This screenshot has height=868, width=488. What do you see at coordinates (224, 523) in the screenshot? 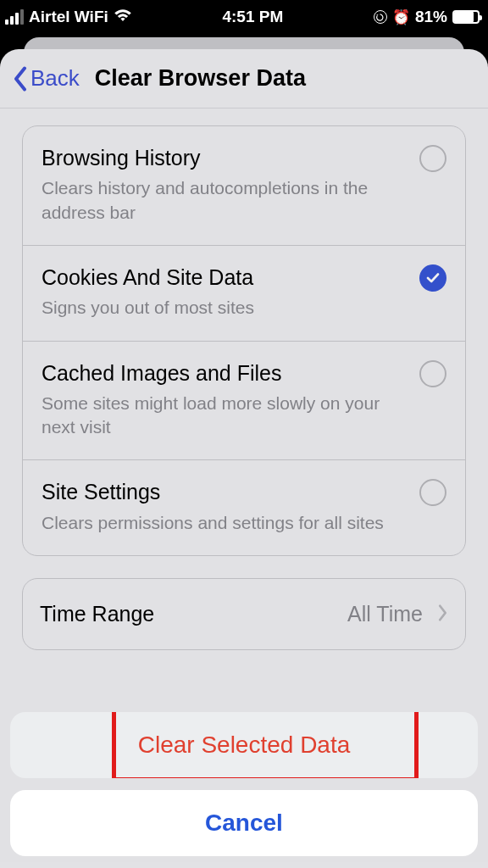
I see `option-desc: Clears permissions and settings for all …` at bounding box center [224, 523].